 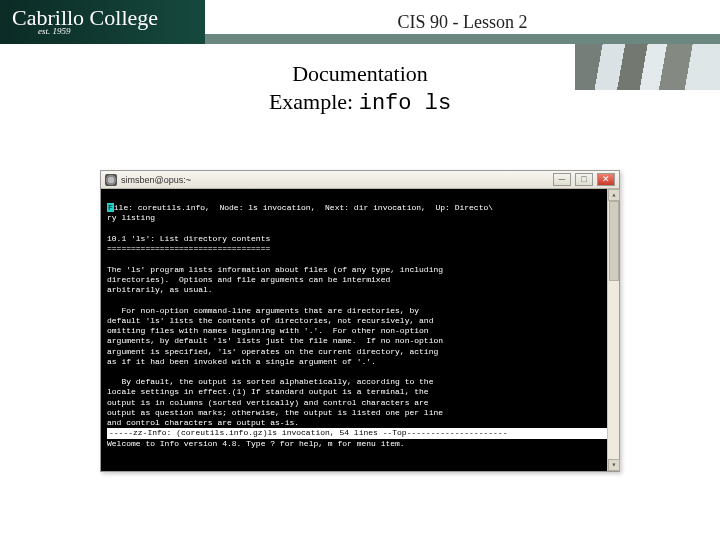 What do you see at coordinates (462, 39) in the screenshot?
I see `header-accent-strip` at bounding box center [462, 39].